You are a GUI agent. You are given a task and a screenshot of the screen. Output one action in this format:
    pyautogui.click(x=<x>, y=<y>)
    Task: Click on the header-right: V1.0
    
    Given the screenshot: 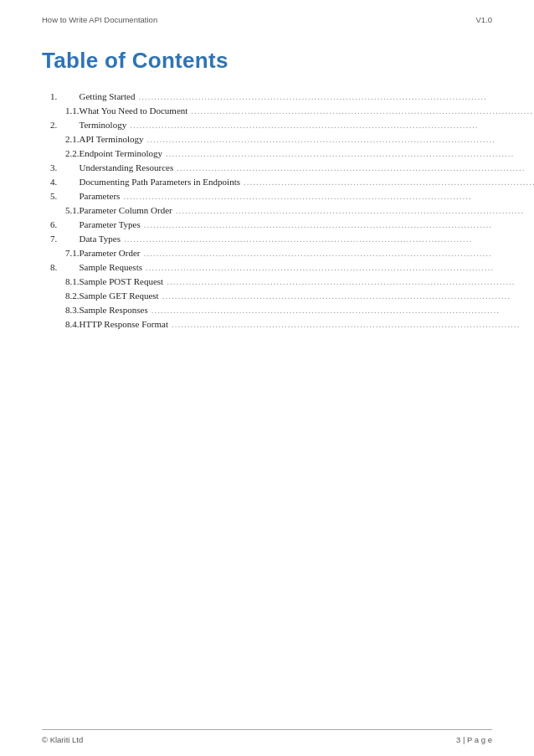 What is the action you would take?
    pyautogui.click(x=484, y=20)
    